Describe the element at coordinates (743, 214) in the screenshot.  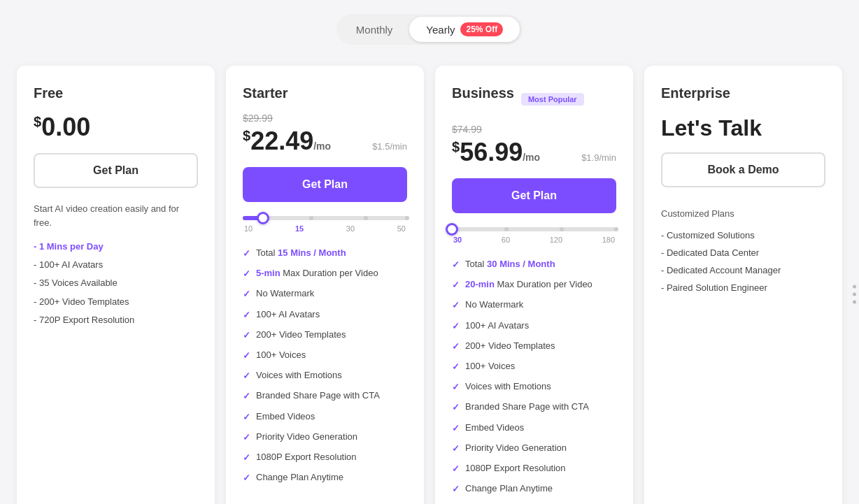
I see `customized-plans-label: Customized Plans` at that location.